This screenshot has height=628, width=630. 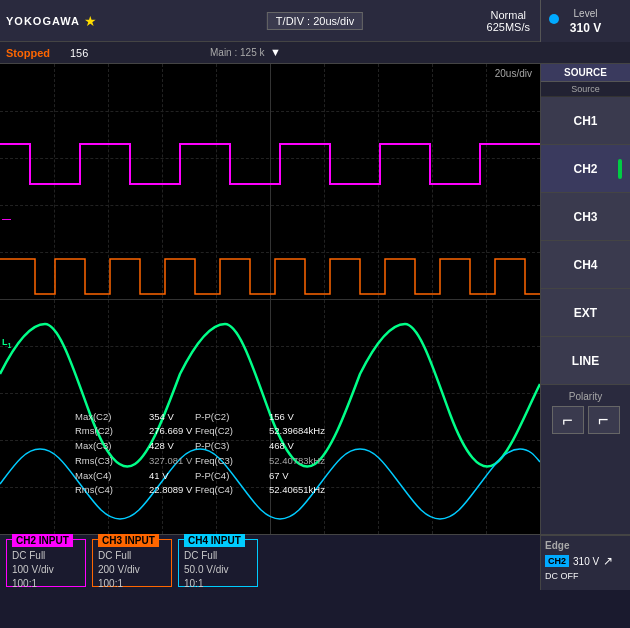 What do you see at coordinates (586, 412) in the screenshot?
I see `polarity-section: Polarity ⌐ ¬` at bounding box center [586, 412].